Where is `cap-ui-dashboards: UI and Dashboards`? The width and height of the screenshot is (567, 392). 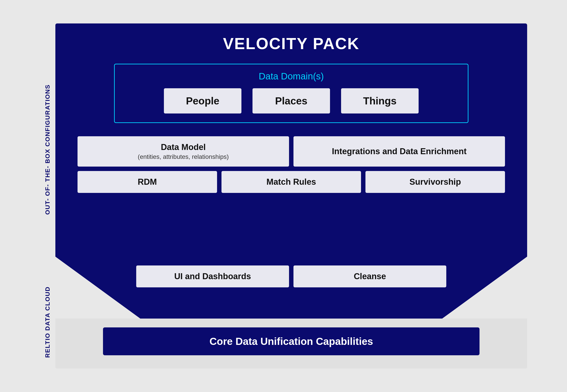 cap-ui-dashboards: UI and Dashboards is located at coordinates (213, 277).